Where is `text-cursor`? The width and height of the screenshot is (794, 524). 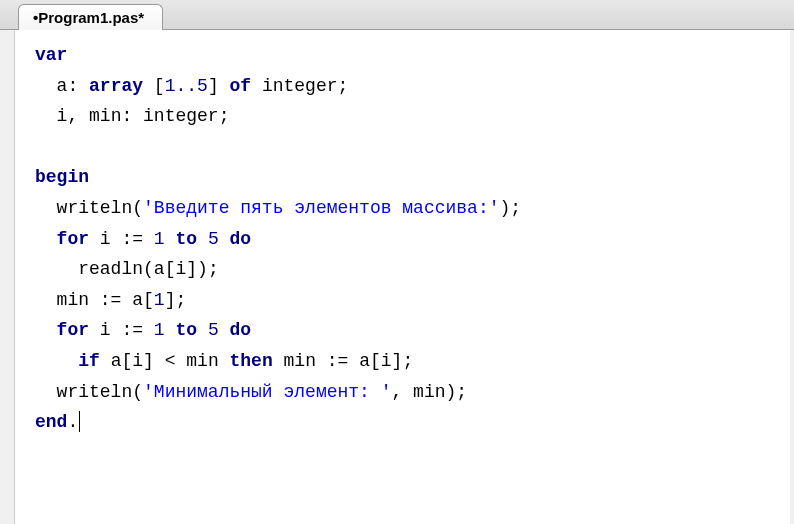
text-cursor is located at coordinates (80, 422).